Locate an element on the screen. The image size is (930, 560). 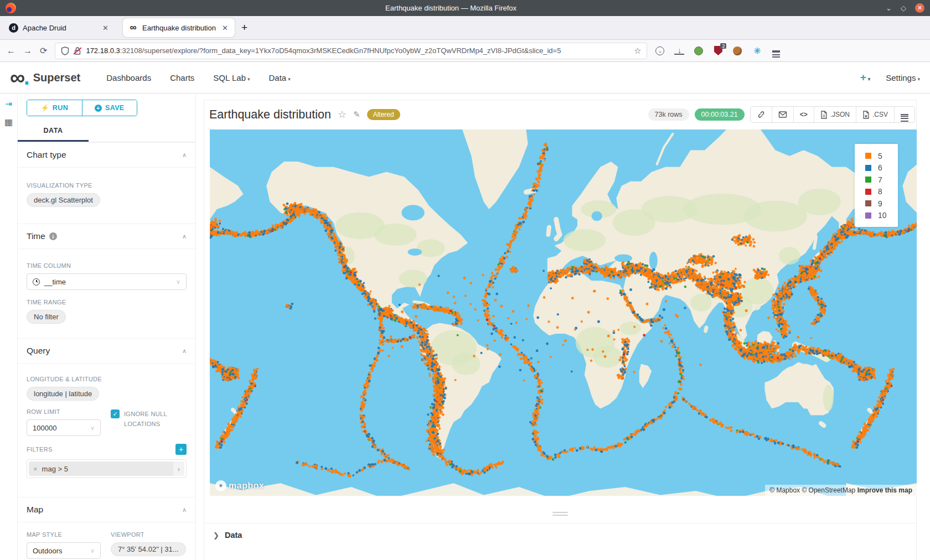
share-link-button is located at coordinates (761, 115).